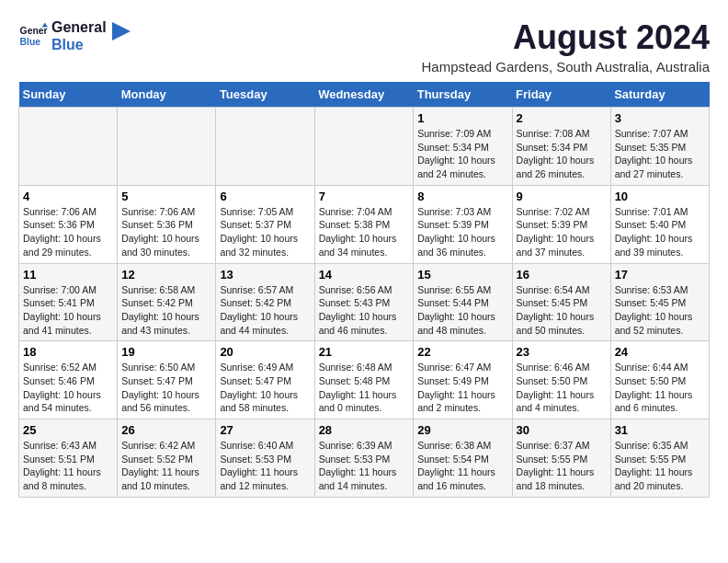 This screenshot has width=728, height=563. Describe the element at coordinates (364, 381) in the screenshot. I see `calendar-week-4: 18Sunrise: 6:52 AMSunset: 5:46 PMDayligh…` at that location.